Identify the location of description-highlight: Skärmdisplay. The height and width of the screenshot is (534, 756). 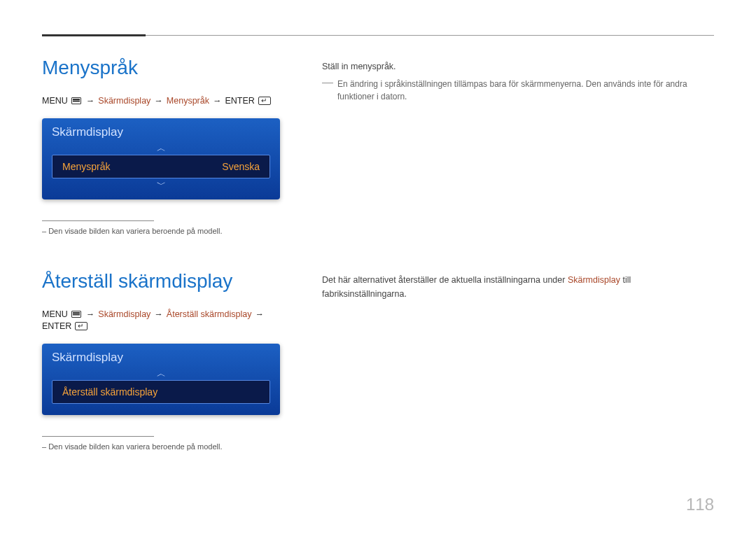
(594, 280).